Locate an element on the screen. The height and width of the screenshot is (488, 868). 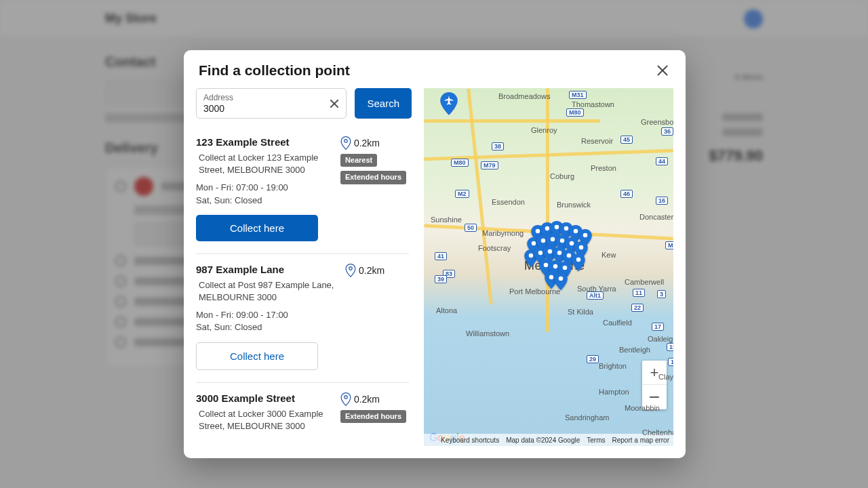
highway-badge: M3 is located at coordinates (669, 245).